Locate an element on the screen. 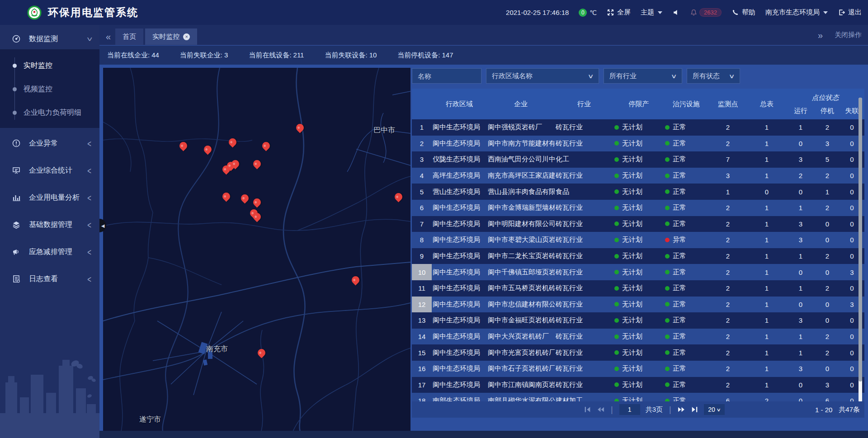 The width and height of the screenshot is (868, 438). fullscreen-button: 全屏 is located at coordinates (618, 13).